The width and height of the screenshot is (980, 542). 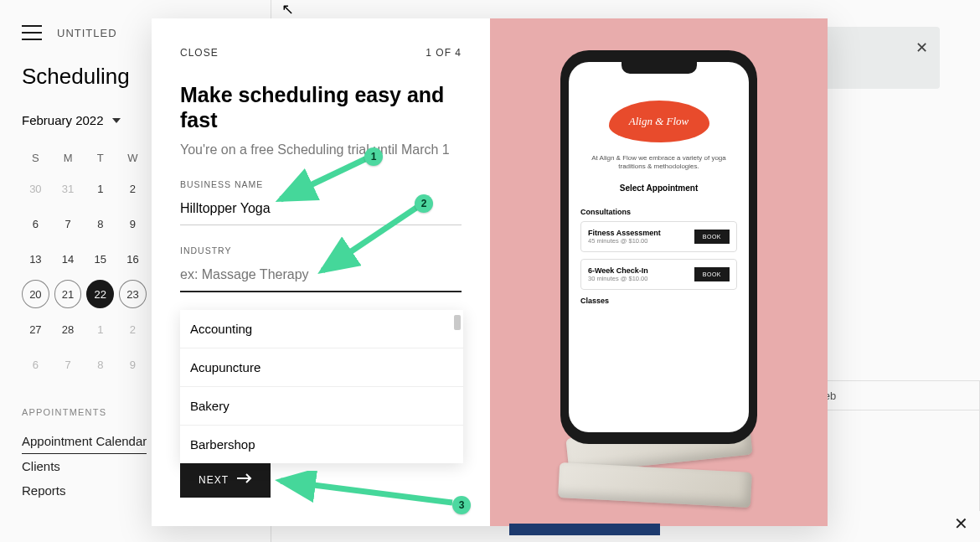 I want to click on annotation-badge: 1, so click(x=374, y=157).